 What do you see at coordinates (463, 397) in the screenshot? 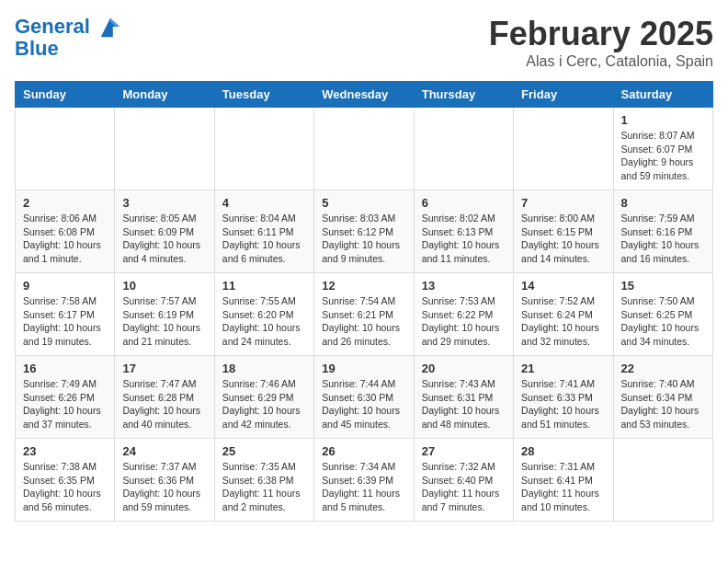
I see `calendar-cell: 20Sunrise: 7:43 AM Sunset: 6:31 PM Dayli…` at bounding box center [463, 397].